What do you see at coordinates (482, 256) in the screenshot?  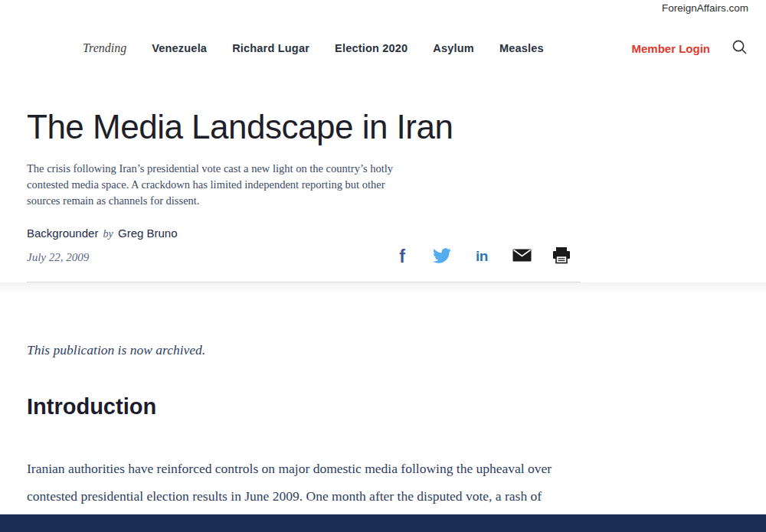 I see `linkedin-icon: in` at bounding box center [482, 256].